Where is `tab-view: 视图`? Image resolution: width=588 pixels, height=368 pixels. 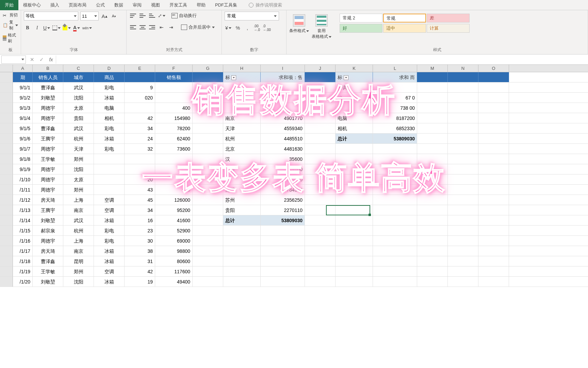 tab-view: 视图 is located at coordinates (156, 5).